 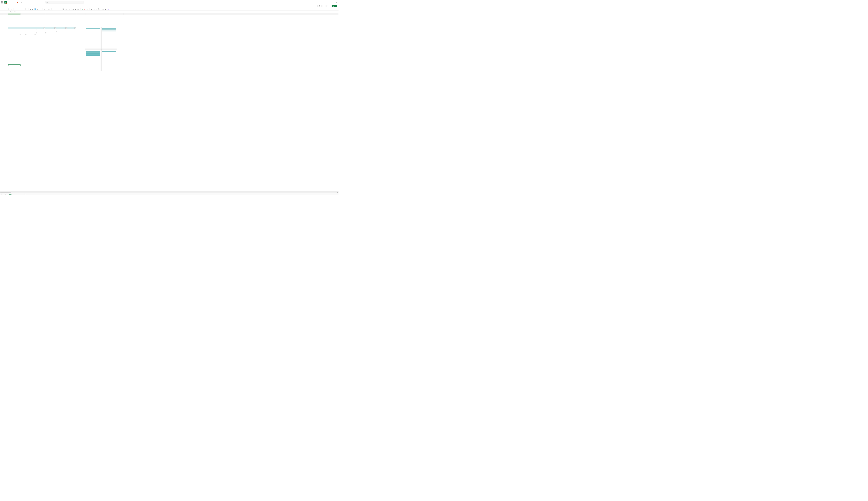 What do you see at coordinates (93, 60) in the screenshot?
I see `slicer-no` at bounding box center [93, 60].